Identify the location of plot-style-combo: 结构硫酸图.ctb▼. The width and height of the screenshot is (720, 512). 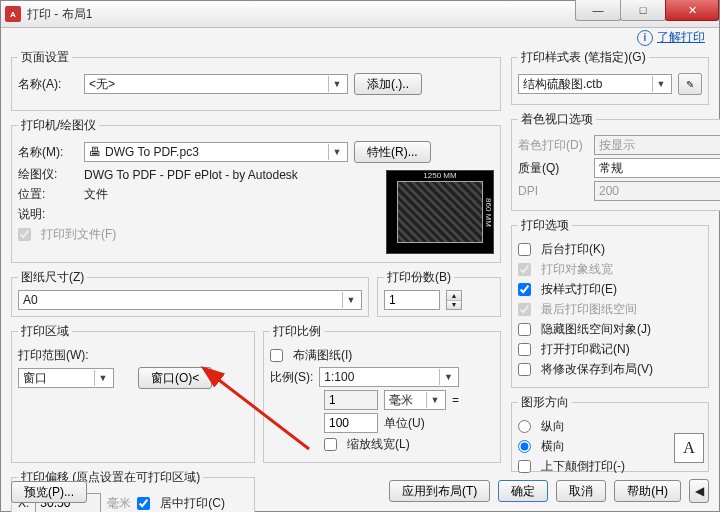
(595, 84).